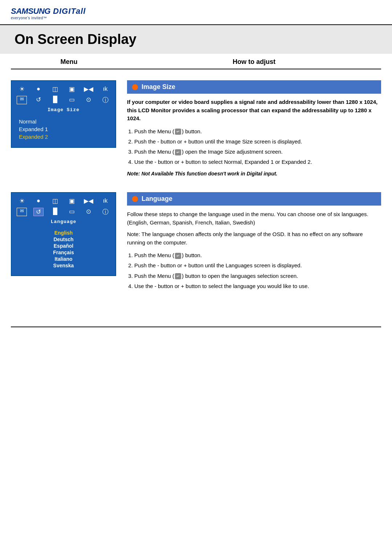  I want to click on language-title: Language, so click(157, 199).